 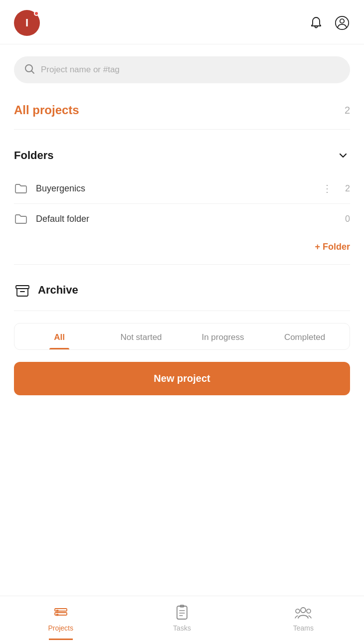 What do you see at coordinates (182, 379) in the screenshot?
I see `new-project-button: New project` at bounding box center [182, 379].